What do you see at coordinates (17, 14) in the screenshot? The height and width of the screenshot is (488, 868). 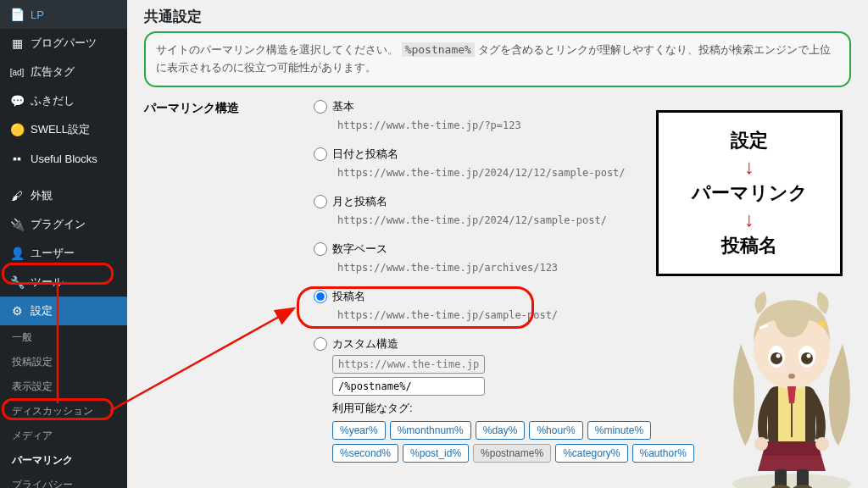 I see `page-icon: 📄` at bounding box center [17, 14].